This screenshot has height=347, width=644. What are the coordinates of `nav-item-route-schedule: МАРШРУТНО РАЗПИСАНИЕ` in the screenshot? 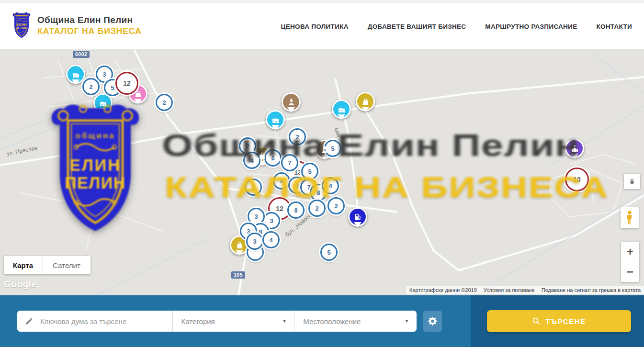 It's located at (531, 27).